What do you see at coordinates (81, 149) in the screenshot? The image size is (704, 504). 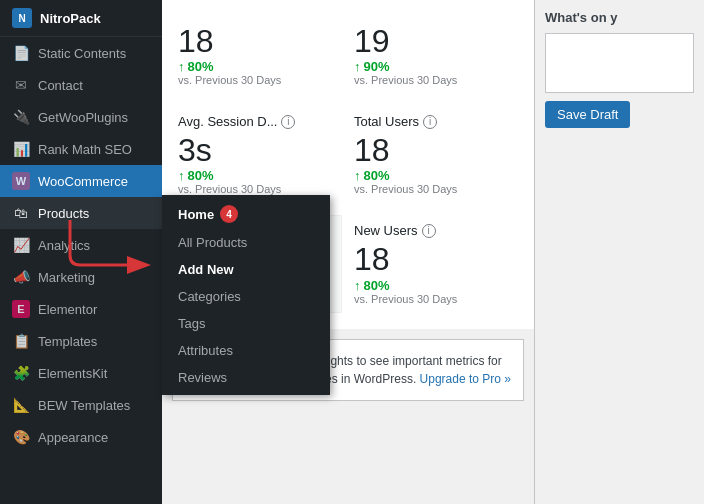 I see `sidebar-item-rank-math: 📊 Rank Math SEO` at bounding box center [81, 149].